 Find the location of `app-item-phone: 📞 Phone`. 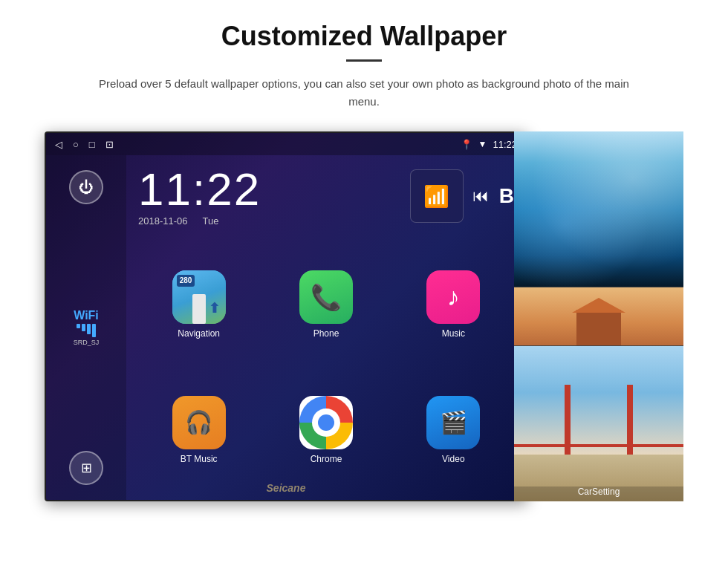

app-item-phone: 📞 Phone is located at coordinates (325, 305).